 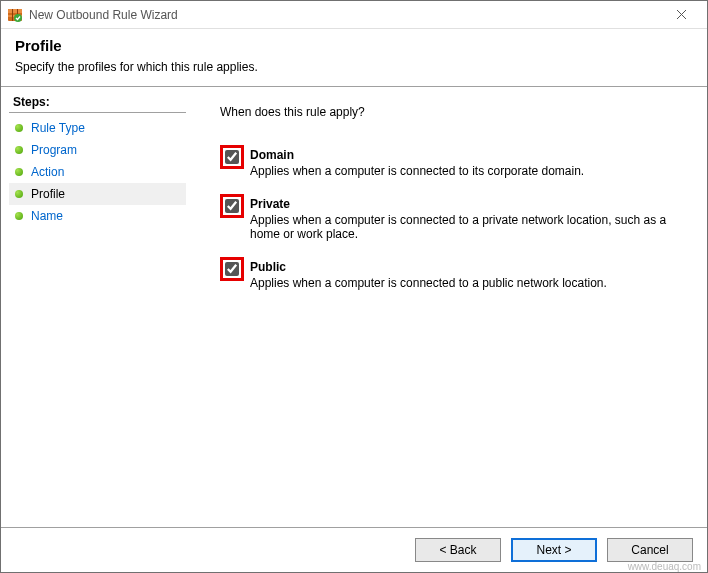 What do you see at coordinates (460, 227) in the screenshot?
I see `private-description: Applies when a computer is connected to …` at bounding box center [460, 227].